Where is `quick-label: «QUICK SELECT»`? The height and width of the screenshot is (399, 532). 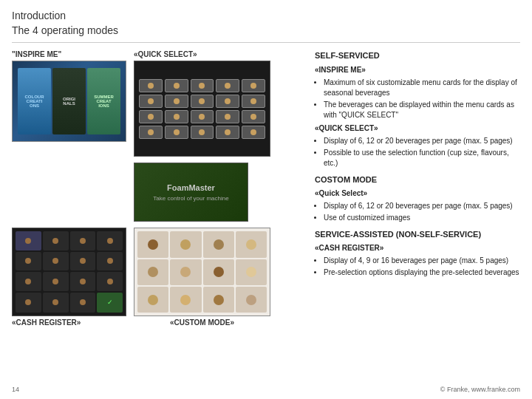 quick-label: «QUICK SELECT» is located at coordinates (166, 55).